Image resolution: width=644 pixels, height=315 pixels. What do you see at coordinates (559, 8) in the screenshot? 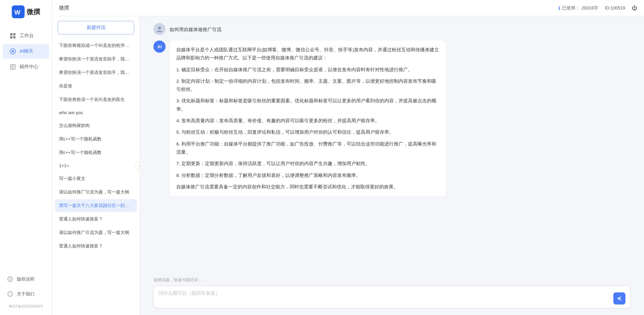
I see `usage-icon: ℹ` at bounding box center [559, 8].